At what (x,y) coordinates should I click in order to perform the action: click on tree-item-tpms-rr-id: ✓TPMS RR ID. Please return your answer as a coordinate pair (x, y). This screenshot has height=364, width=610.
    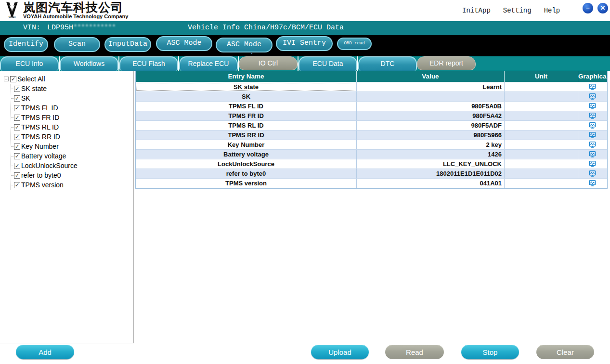
    Looking at the image, I should click on (72, 137).